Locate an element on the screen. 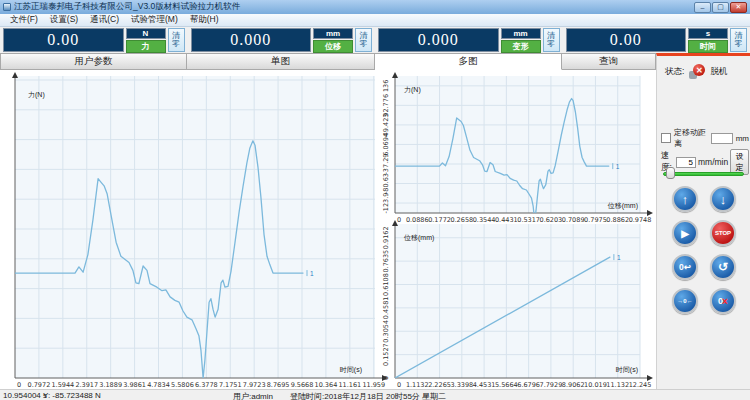  time-label: 时间 is located at coordinates (708, 46).